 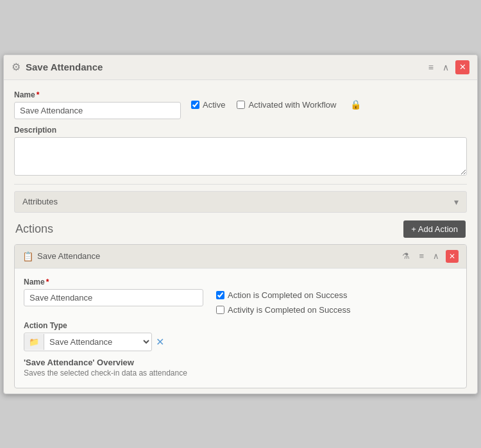 What do you see at coordinates (452, 256) in the screenshot?
I see `action-close-button: ✕` at bounding box center [452, 256].